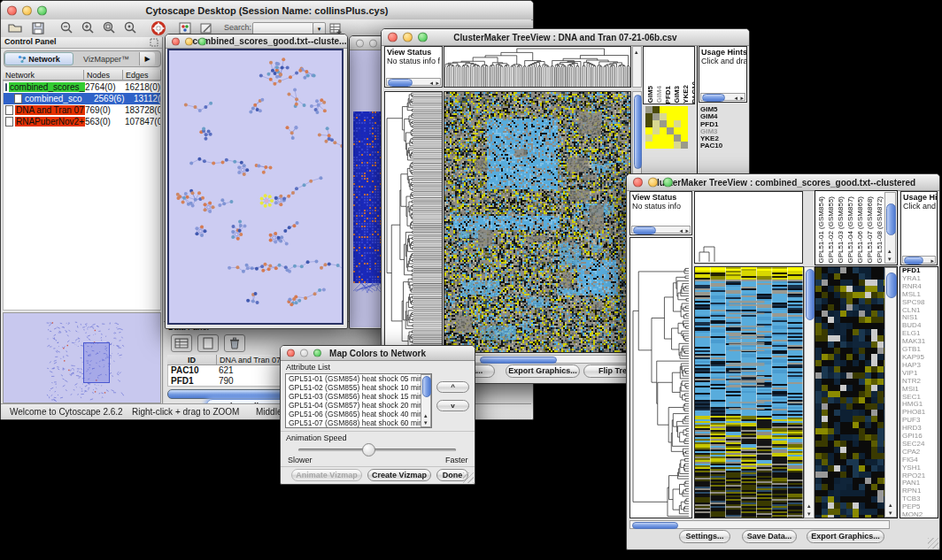  Describe the element at coordinates (181, 343) in the screenshot. I see `attribute-select-icon` at that location.